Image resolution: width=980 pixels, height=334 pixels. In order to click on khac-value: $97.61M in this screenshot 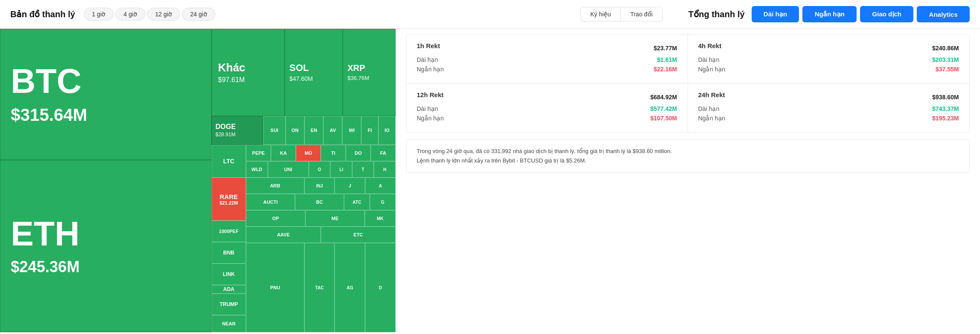, I will do `click(248, 80)`.